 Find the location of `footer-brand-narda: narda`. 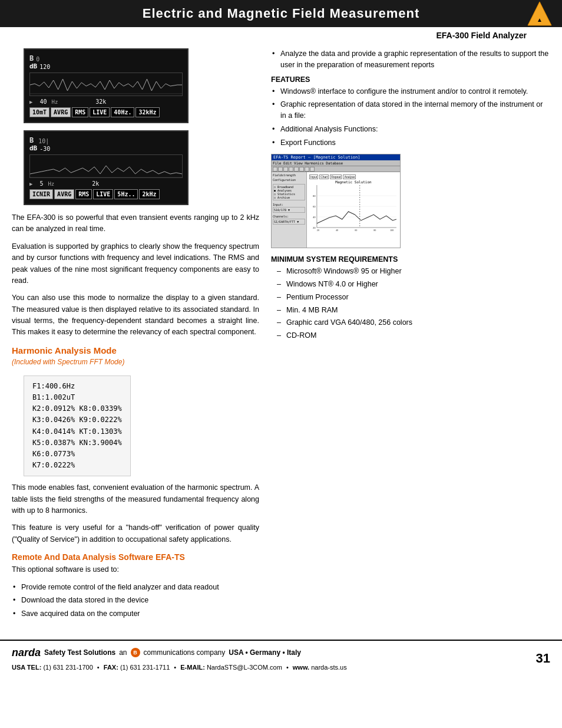

footer-brand-narda: narda is located at coordinates (26, 653).